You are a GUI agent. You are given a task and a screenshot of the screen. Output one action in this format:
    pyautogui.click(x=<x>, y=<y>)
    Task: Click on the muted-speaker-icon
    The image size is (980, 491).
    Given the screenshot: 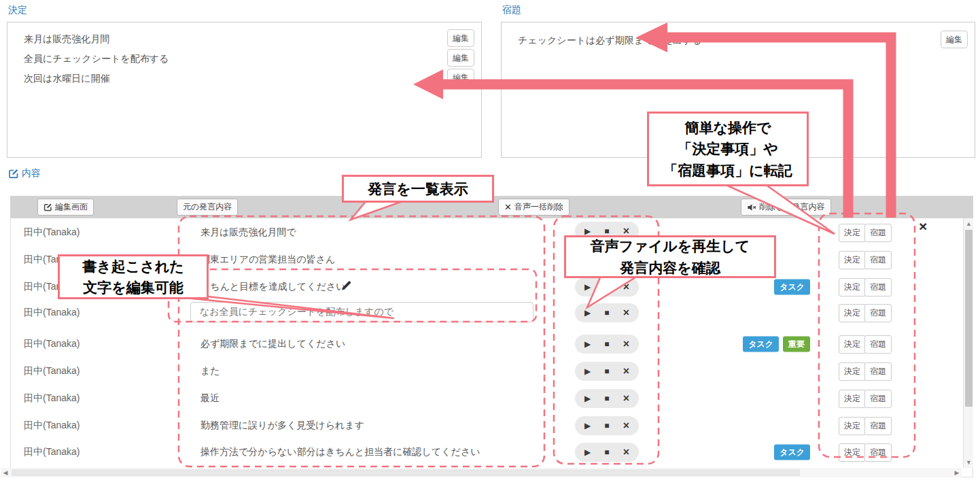 What is the action you would take?
    pyautogui.click(x=752, y=207)
    